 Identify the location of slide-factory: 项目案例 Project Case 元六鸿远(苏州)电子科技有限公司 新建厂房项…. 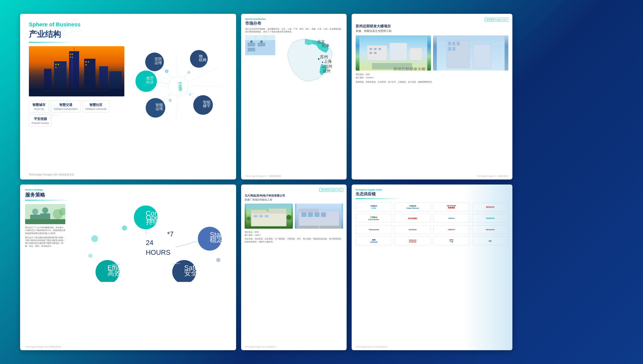
(294, 267).